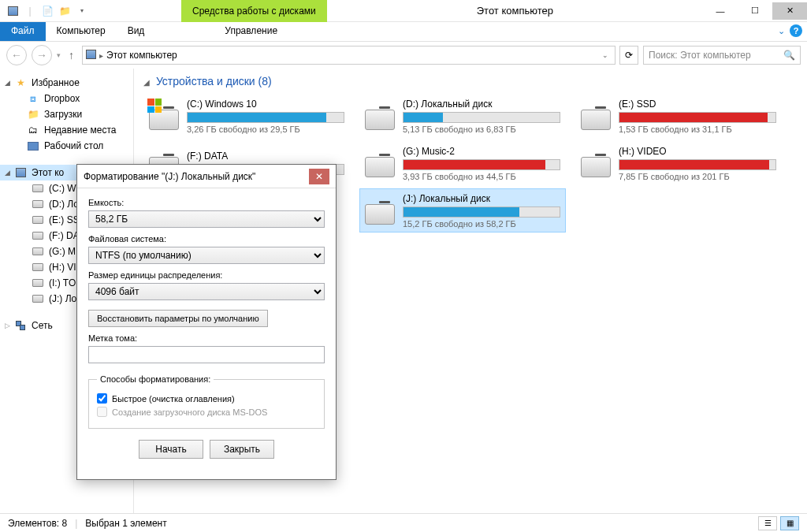 This screenshot has width=807, height=532. What do you see at coordinates (206, 203) in the screenshot?
I see `capacity-label: Емкость:` at bounding box center [206, 203].